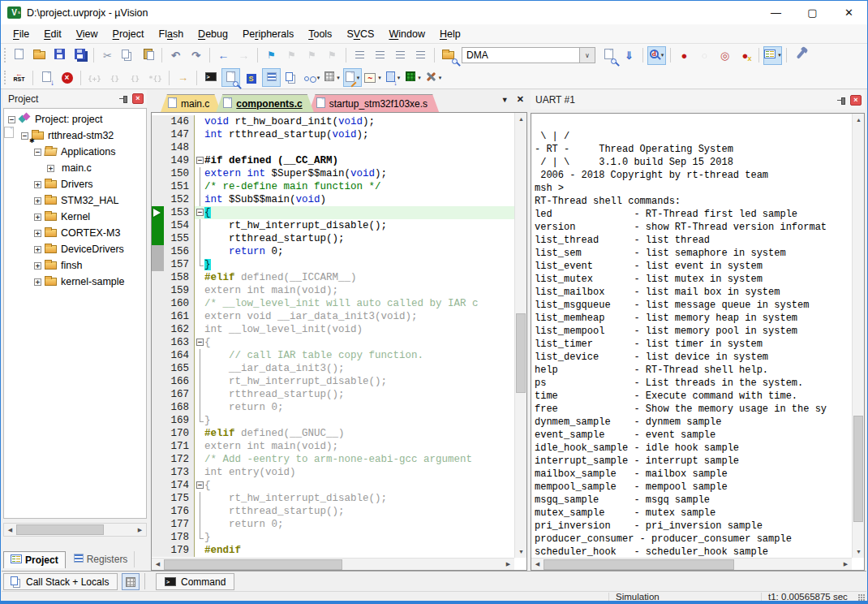 The image size is (868, 604). What do you see at coordinates (21, 34) in the screenshot?
I see `menu-file: File` at bounding box center [21, 34].